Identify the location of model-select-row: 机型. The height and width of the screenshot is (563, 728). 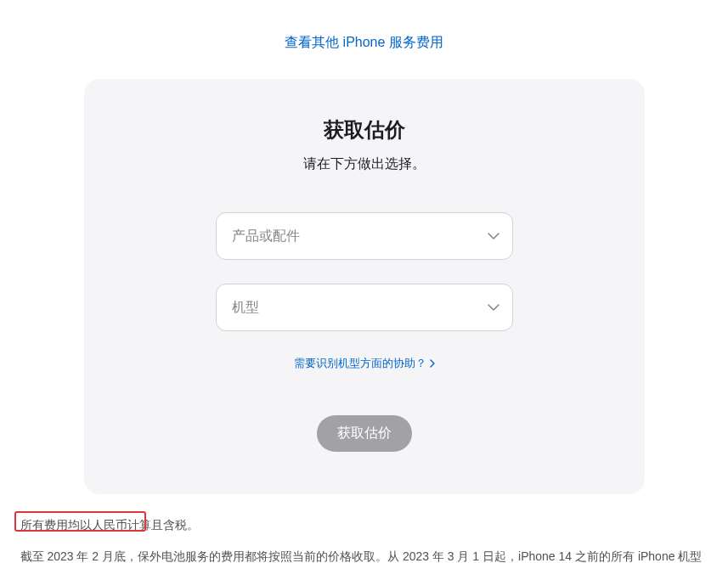
(364, 307).